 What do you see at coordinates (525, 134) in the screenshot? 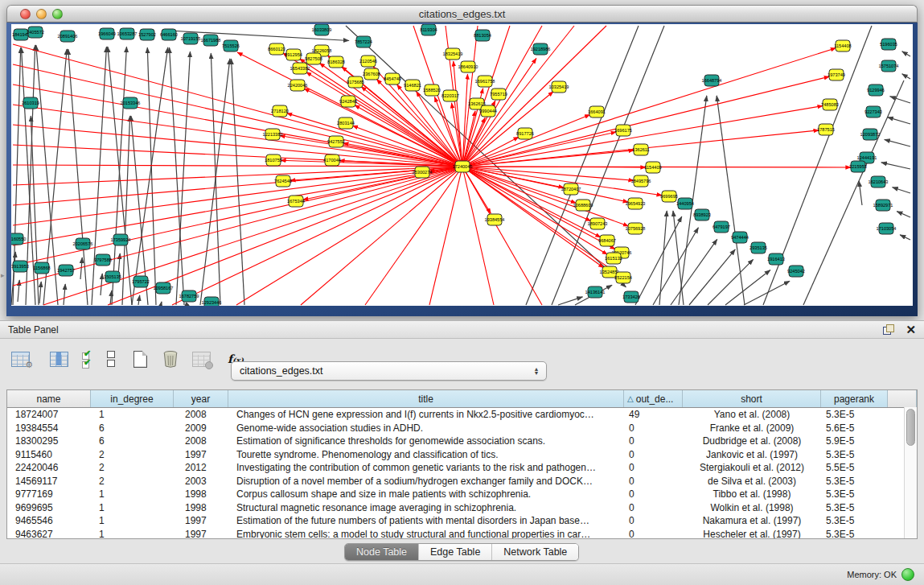
I see `graph-node: 8917726` at bounding box center [525, 134].